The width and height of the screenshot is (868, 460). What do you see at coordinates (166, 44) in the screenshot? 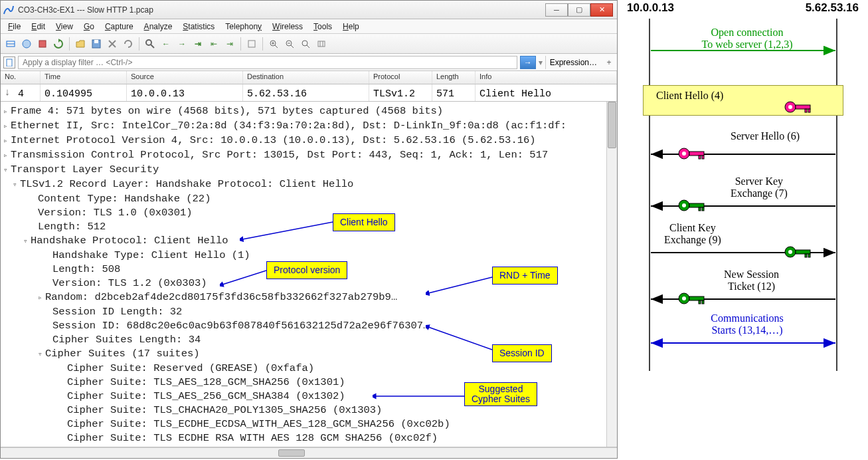
I see `tool-back-icon: ←` at bounding box center [166, 44].